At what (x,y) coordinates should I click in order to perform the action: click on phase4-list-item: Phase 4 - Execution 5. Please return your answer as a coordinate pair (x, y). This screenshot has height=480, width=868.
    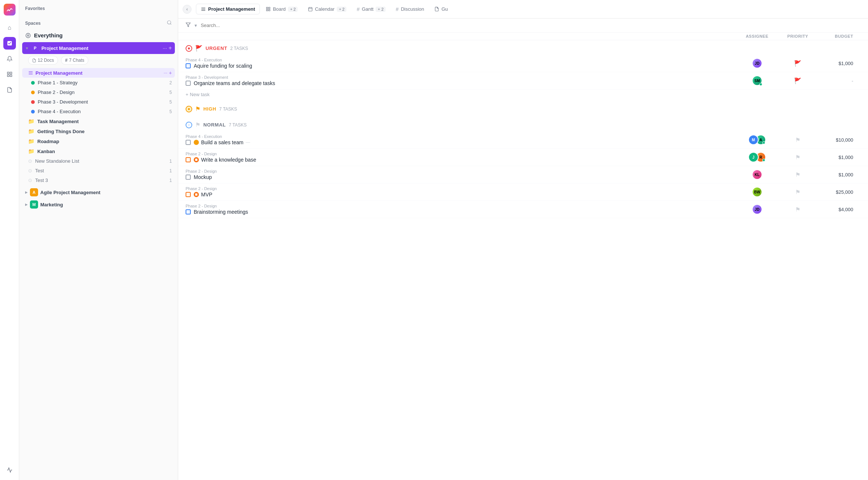
    Looking at the image, I should click on (98, 112).